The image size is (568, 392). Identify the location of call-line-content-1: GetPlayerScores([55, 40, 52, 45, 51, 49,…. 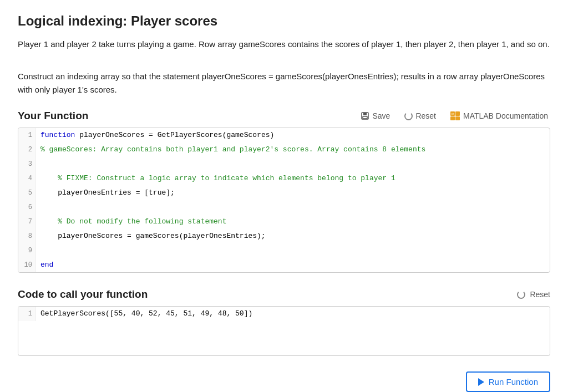
(146, 314).